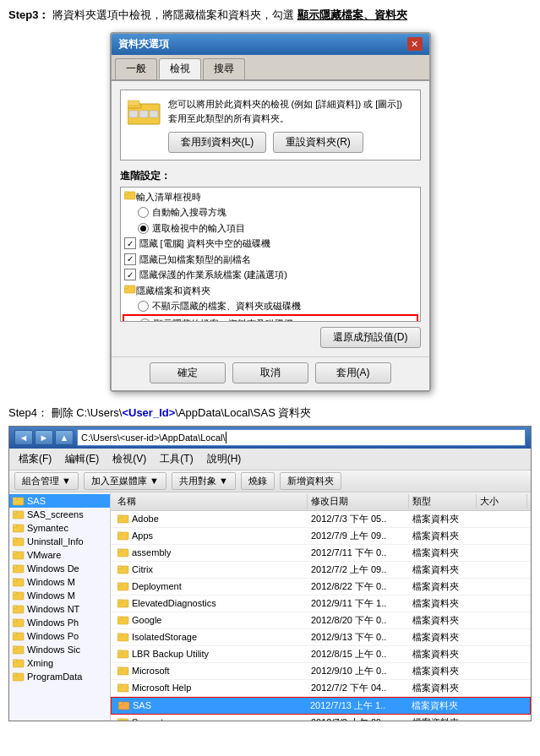 The width and height of the screenshot is (540, 756). I want to click on file-row-sas: SAS 2012/7/13 上午 1.. 檔案資料夾, so click(321, 706).